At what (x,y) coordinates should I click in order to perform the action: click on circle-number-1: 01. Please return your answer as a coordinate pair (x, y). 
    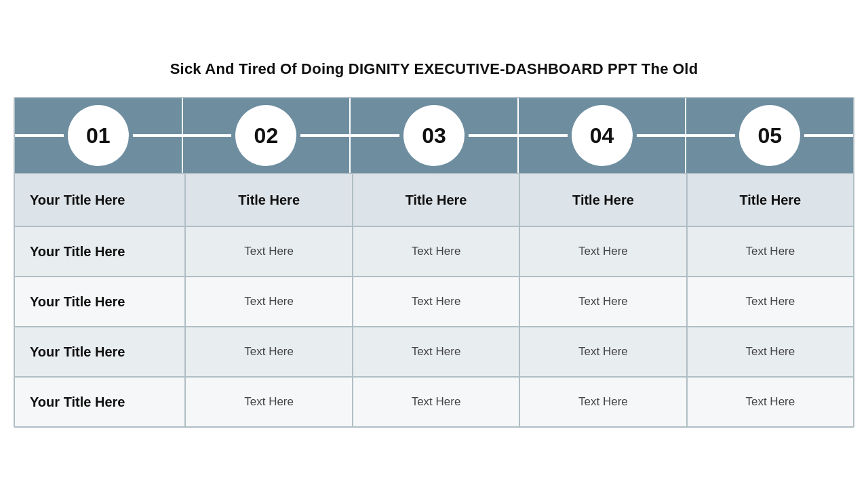
    Looking at the image, I should click on (98, 136).